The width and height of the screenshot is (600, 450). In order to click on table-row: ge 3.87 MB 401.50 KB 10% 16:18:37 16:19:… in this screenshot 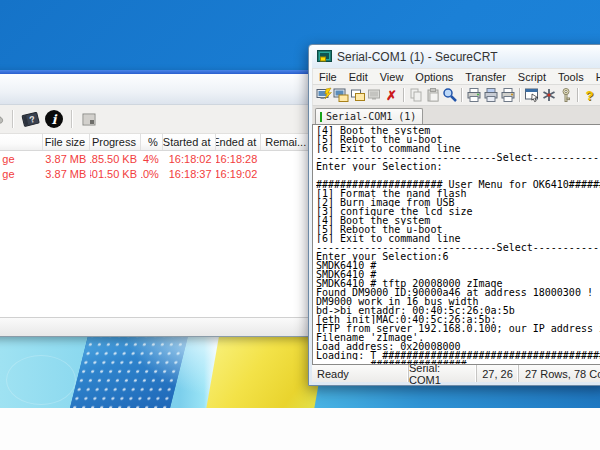, I will do `click(154, 174)`.